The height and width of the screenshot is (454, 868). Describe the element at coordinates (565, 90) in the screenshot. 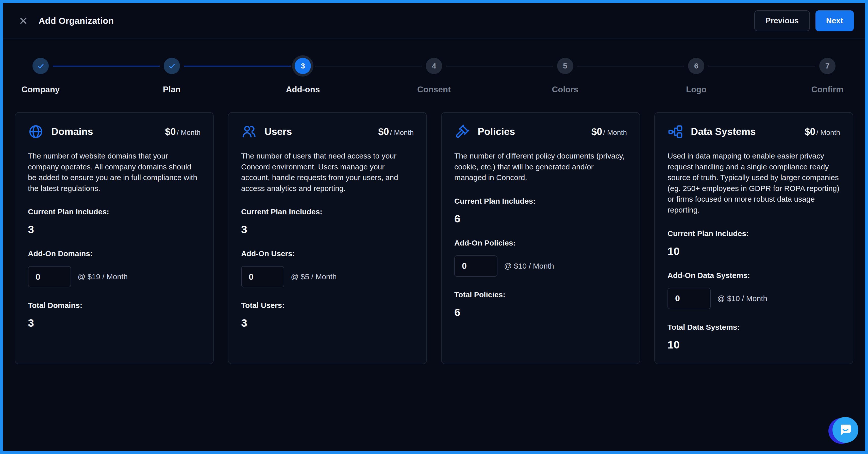

I see `step-label: Colors` at that location.